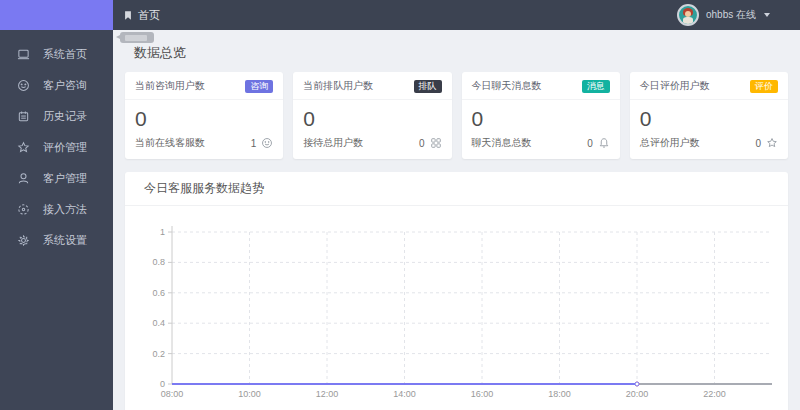 This screenshot has height=410, width=800. What do you see at coordinates (137, 38) in the screenshot?
I see `collapsed-tag` at bounding box center [137, 38].